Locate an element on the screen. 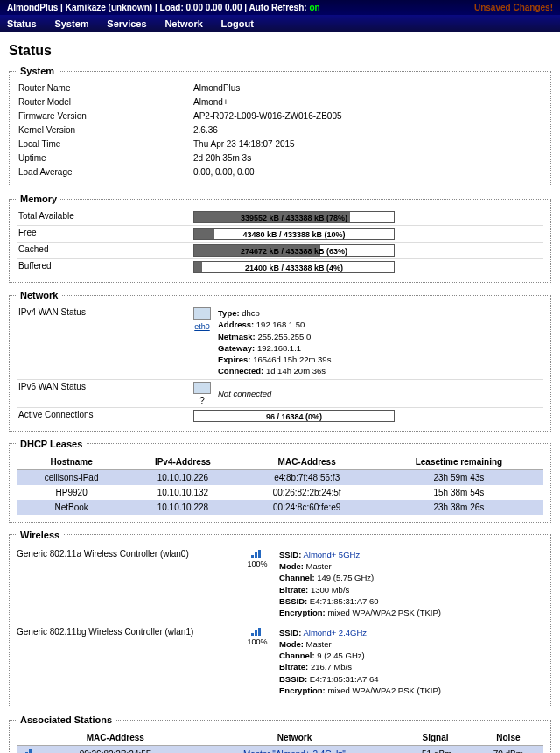 The image size is (560, 753). system-legend: System is located at coordinates (37, 71).